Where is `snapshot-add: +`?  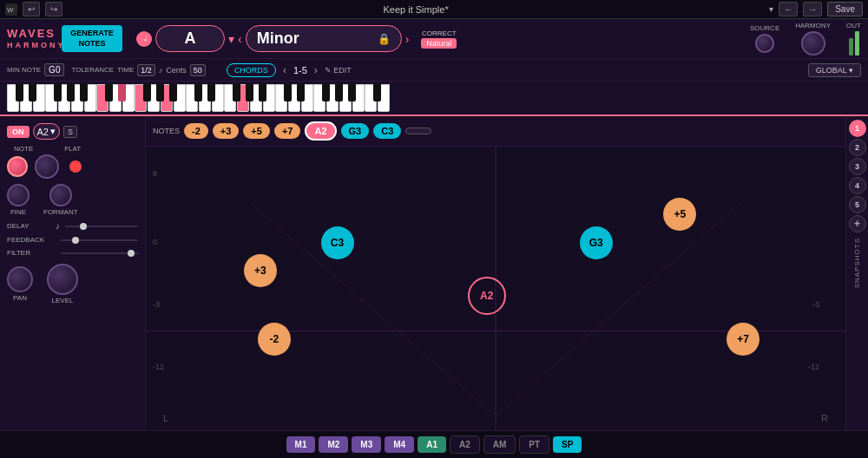 snapshot-add: + is located at coordinates (858, 224).